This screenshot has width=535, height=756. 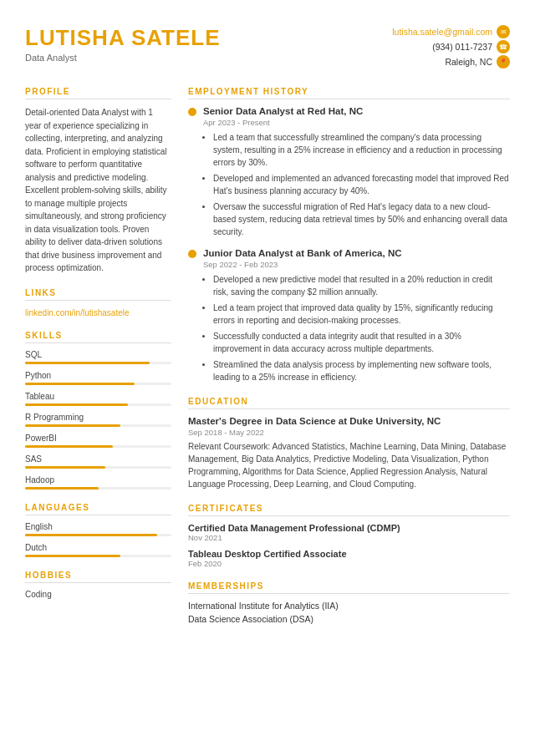 What do you see at coordinates (462, 47) in the screenshot?
I see `phone-text: (934) 011-7237` at bounding box center [462, 47].